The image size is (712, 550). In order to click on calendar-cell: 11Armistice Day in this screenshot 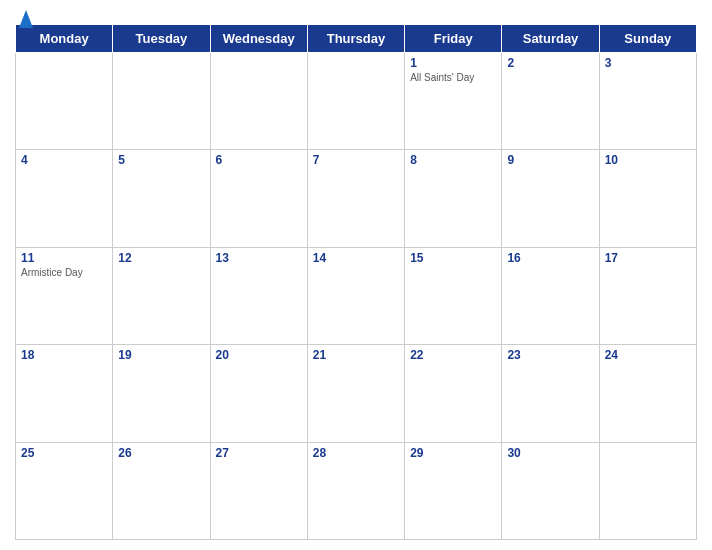, I will do `click(64, 296)`.